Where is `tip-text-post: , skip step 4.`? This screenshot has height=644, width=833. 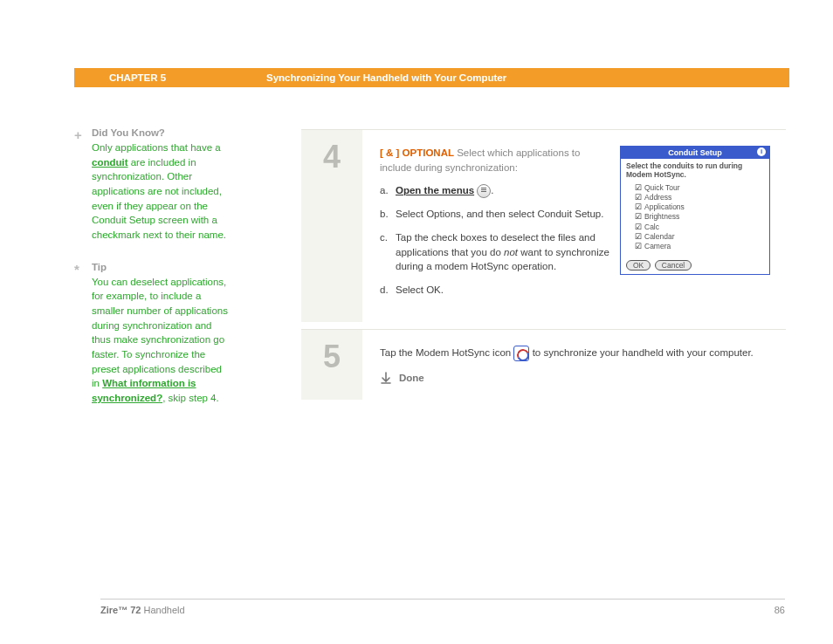 tip-text-post: , skip step 4. is located at coordinates (190, 398).